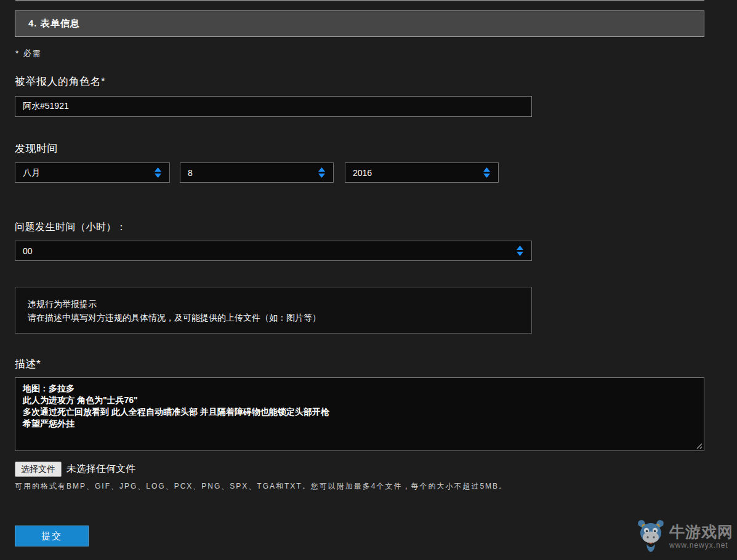 This screenshot has height=560, width=737. I want to click on file-status-text: 未选择任何文件, so click(101, 469).